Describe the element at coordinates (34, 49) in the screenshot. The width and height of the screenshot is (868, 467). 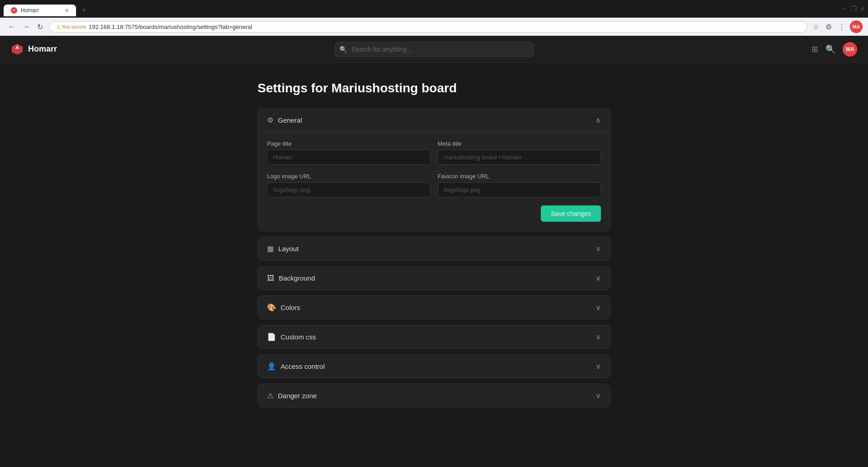
I see `app-logo: Homarr` at that location.